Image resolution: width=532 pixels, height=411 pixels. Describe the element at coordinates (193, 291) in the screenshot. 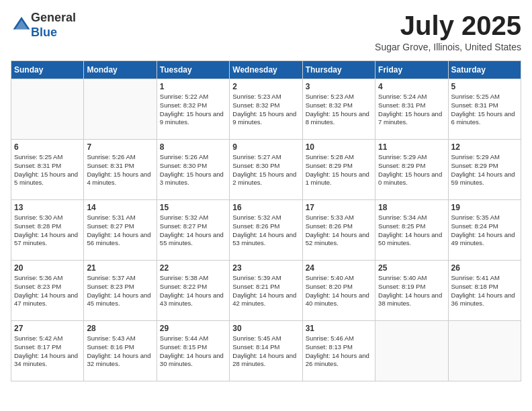

I see `day-info: Sunrise: 5:38 AMSunset: 8:22 PMDaylight:…` at that location.